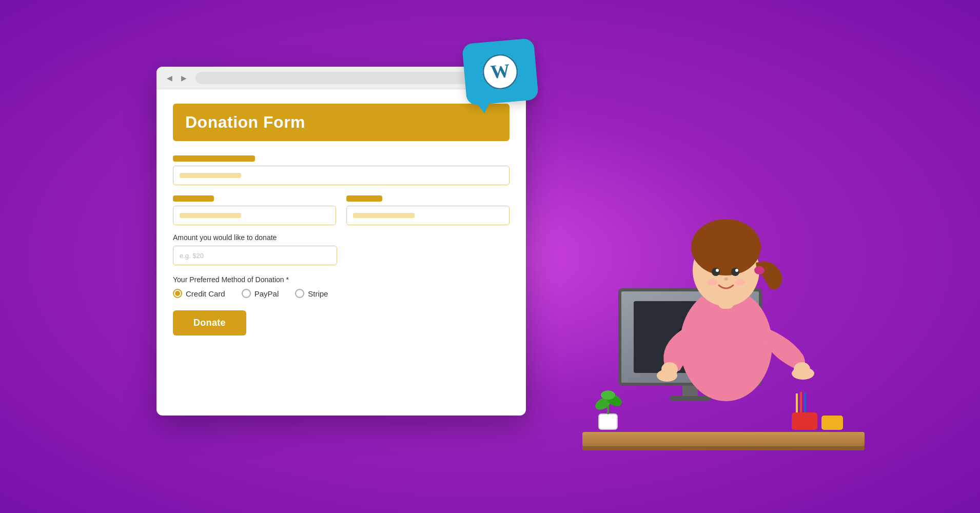 The image size is (980, 513). I want to click on two-col-section, so click(341, 210).